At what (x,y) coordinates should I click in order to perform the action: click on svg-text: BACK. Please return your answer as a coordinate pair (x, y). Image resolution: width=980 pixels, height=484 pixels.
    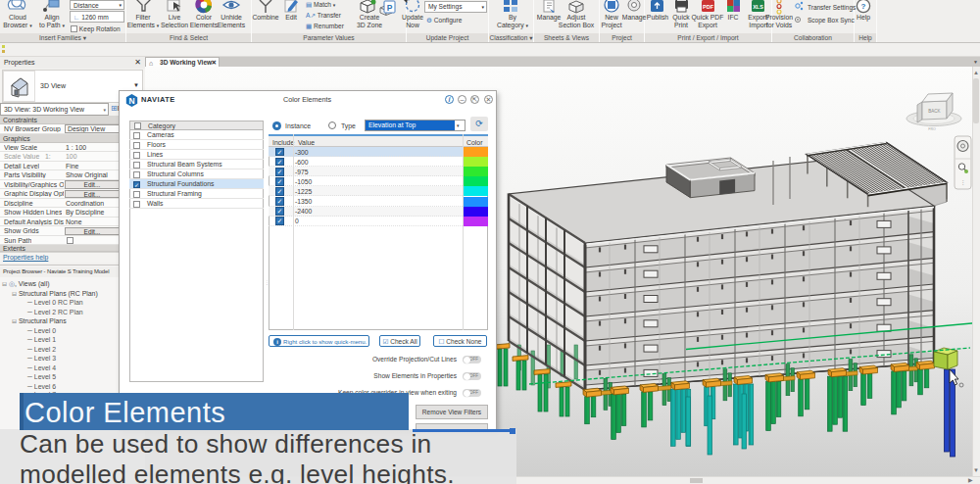
    Looking at the image, I should click on (934, 112).